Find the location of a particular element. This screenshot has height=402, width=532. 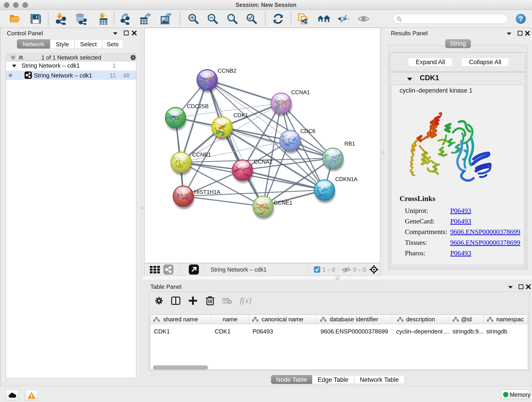

svg-text: CDKN1A is located at coordinates (346, 179).